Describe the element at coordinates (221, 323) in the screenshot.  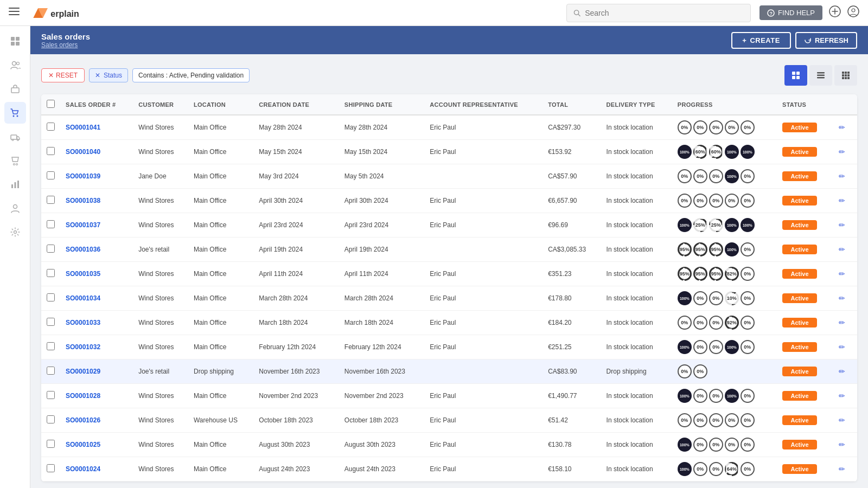
I see `cell-location: Main Office` at that location.